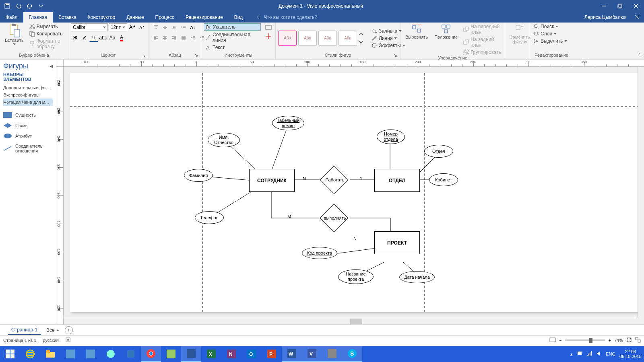  What do you see at coordinates (198, 175) in the screenshot?
I see `attr-surname: Фамилия` at bounding box center [198, 175].